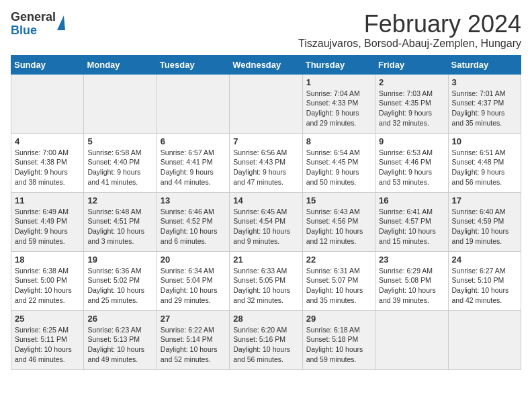 Image resolution: width=532 pixels, height=411 pixels. Describe the element at coordinates (266, 286) in the screenshot. I see `day-info: Sunrise: 6:33 AM Sunset: 5:05 PM Dayligh…` at that location.